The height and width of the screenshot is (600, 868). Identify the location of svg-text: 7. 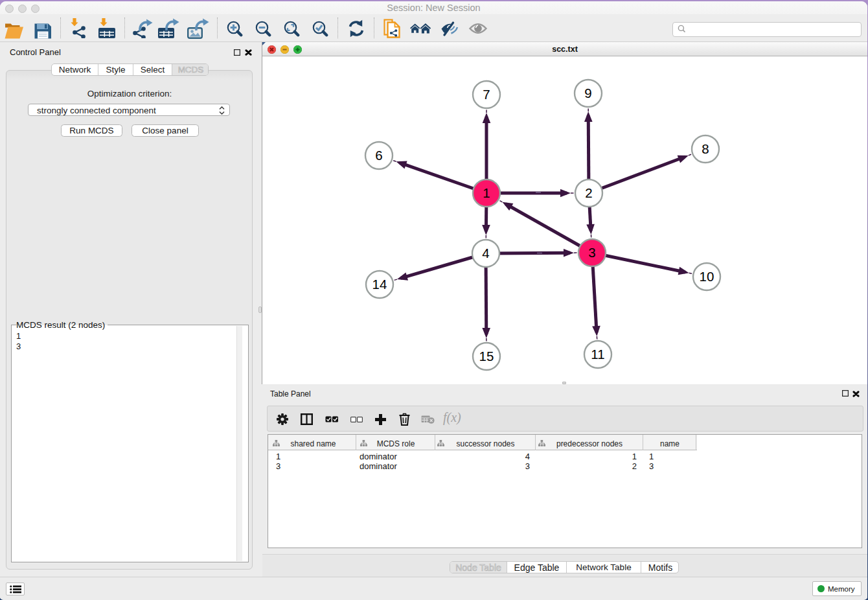
(486, 95).